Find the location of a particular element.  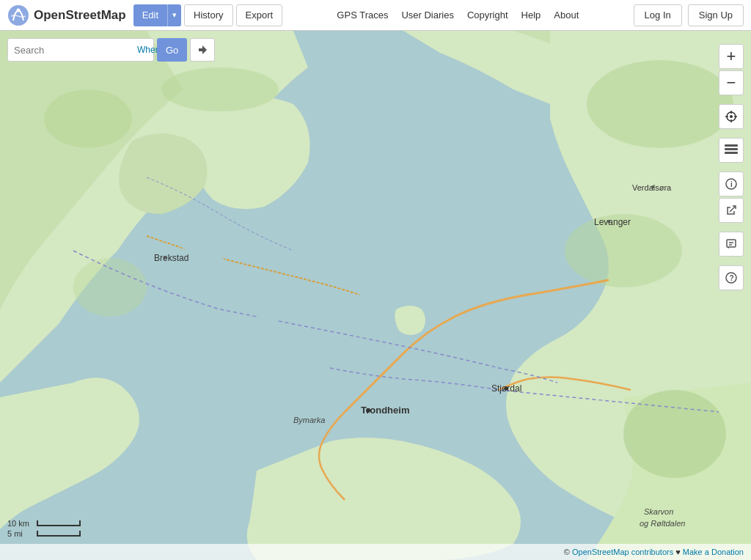

search-container: Where am I? is located at coordinates (81, 50).